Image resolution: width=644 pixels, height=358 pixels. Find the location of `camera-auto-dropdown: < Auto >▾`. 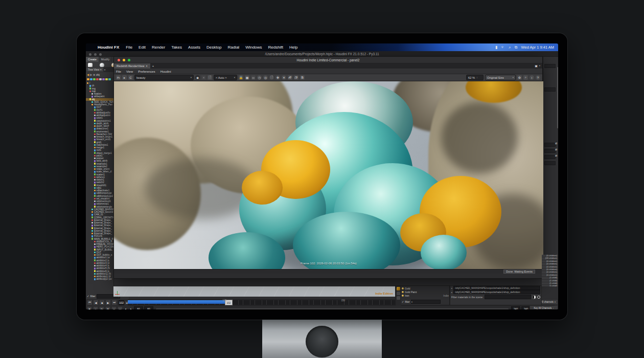

camera-auto-dropdown: < Auto >▾ is located at coordinates (225, 78).